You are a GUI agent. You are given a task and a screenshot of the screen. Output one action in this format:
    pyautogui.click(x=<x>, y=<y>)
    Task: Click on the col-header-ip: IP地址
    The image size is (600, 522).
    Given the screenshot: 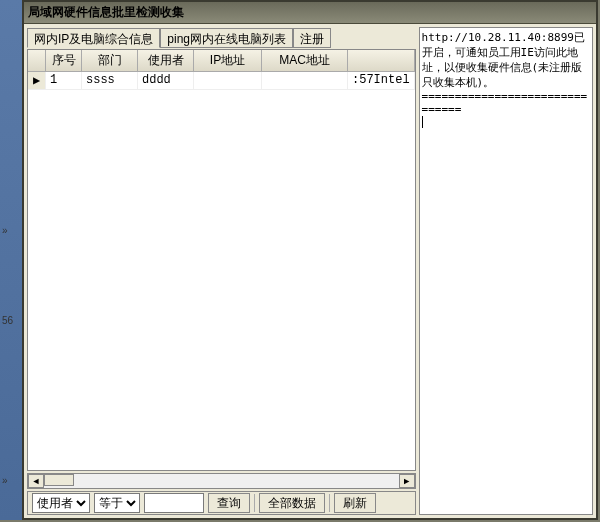 What is the action you would take?
    pyautogui.click(x=228, y=60)
    